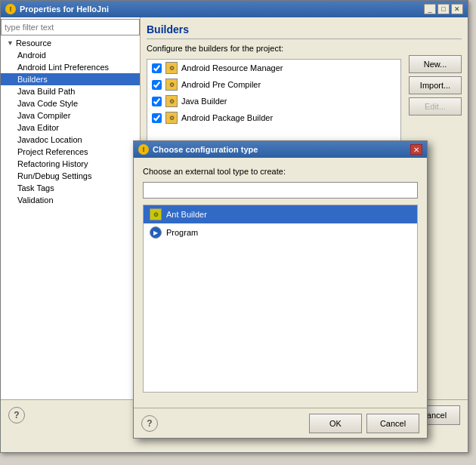  I want to click on dialog-title-bar: ! Choose configuration type ✕, so click(280, 149).